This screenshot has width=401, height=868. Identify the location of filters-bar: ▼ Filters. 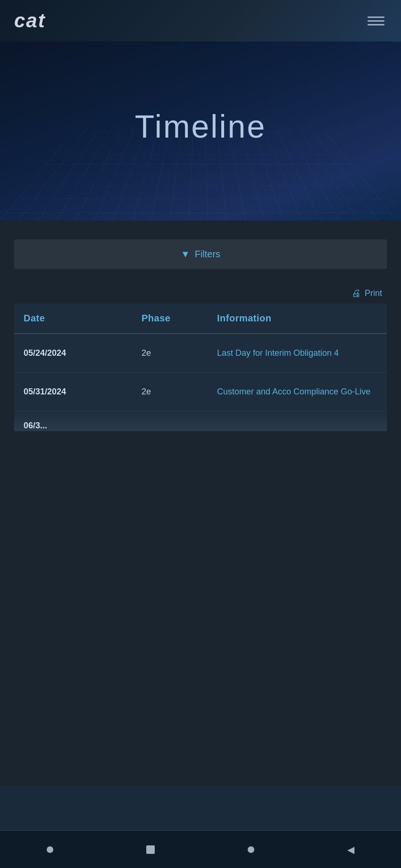
(200, 254).